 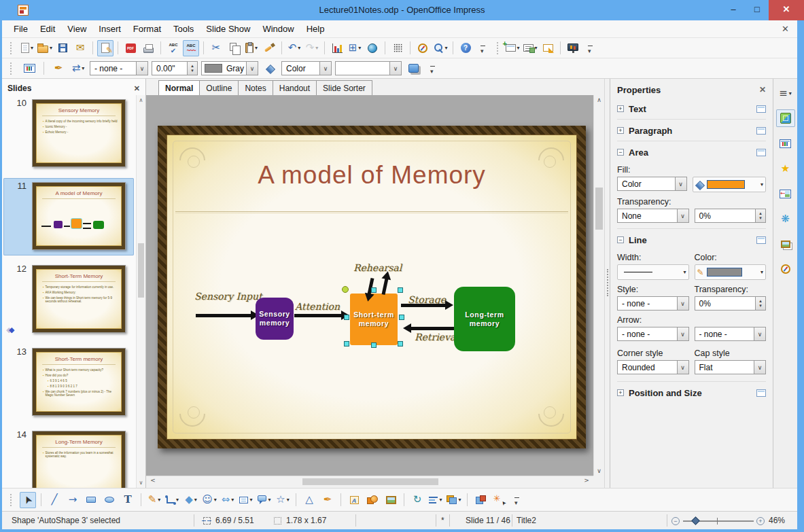 What do you see at coordinates (235, 520) in the screenshot?
I see `cursor-position: 6.69 / 5.51` at bounding box center [235, 520].